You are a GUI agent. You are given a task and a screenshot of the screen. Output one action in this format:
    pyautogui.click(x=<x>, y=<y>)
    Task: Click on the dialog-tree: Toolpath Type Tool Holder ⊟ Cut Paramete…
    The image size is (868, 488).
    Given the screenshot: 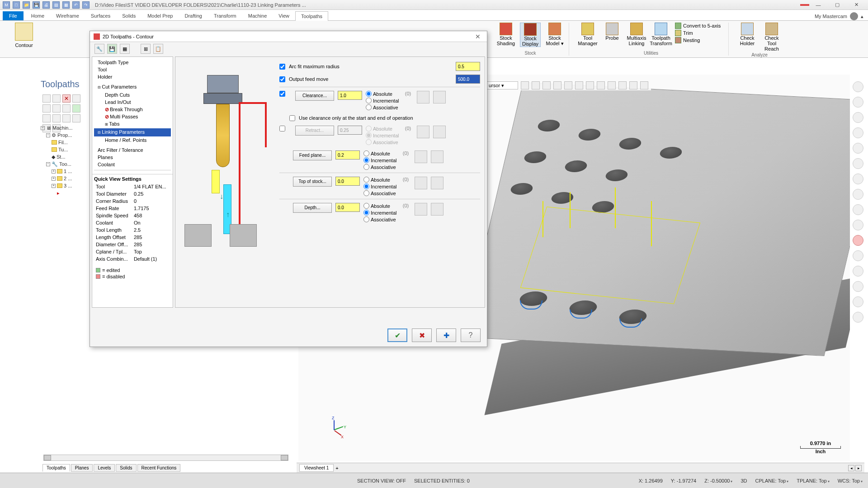 What is the action you would take?
    pyautogui.click(x=132, y=116)
    